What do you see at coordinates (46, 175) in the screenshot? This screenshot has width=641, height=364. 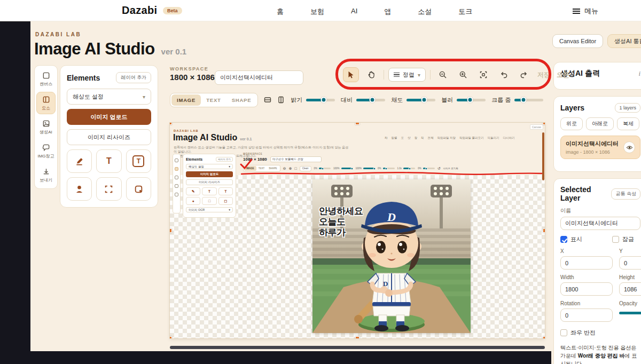 I see `sidebar-item-export: 보내기` at bounding box center [46, 175].